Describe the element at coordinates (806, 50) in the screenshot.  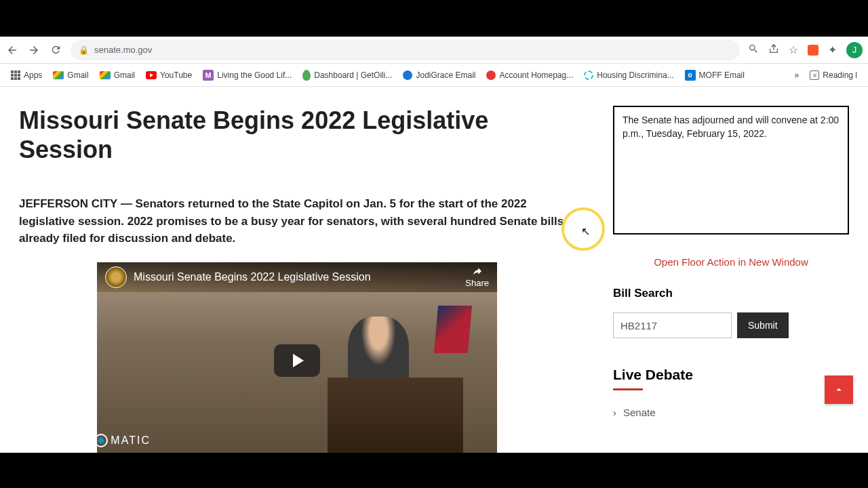
I see `toolbar-actions: ☆ ✦ J` at that location.